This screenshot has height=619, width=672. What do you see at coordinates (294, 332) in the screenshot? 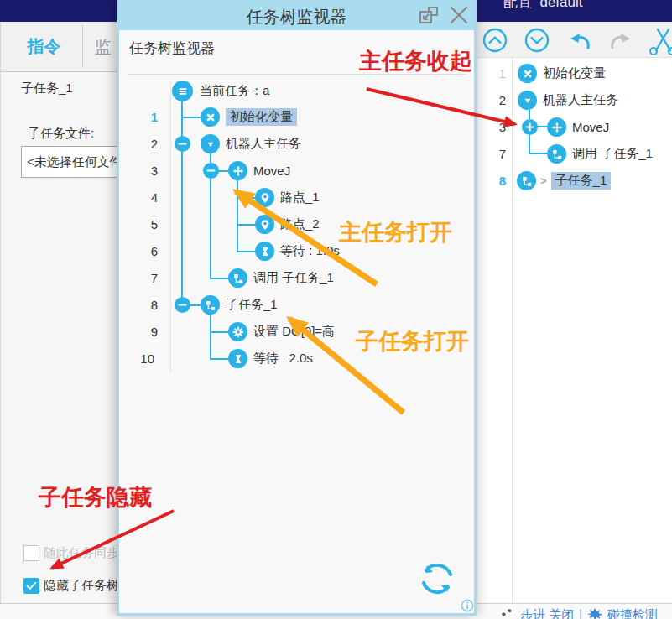
I see `tree-row-label: 设置 DO[0]=高` at bounding box center [294, 332].